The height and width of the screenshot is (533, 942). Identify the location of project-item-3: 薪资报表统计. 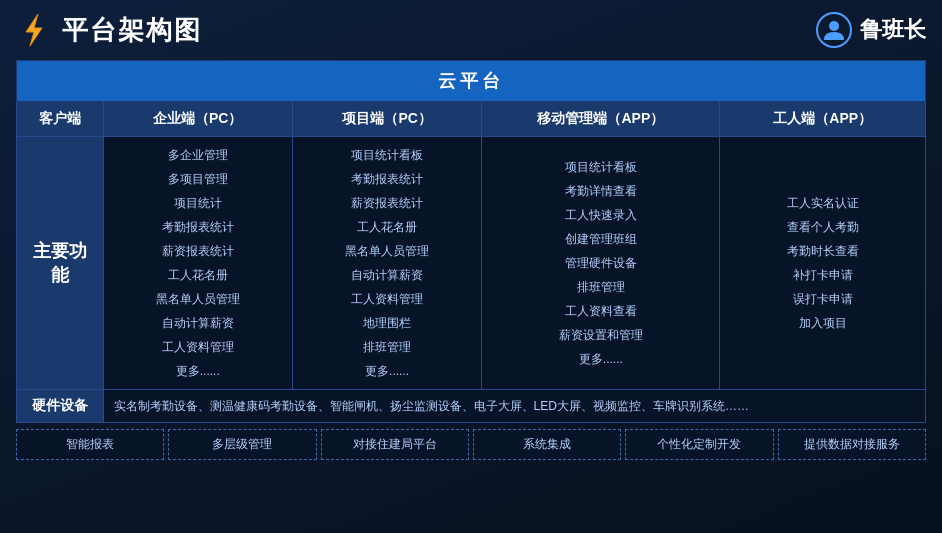
(387, 203).